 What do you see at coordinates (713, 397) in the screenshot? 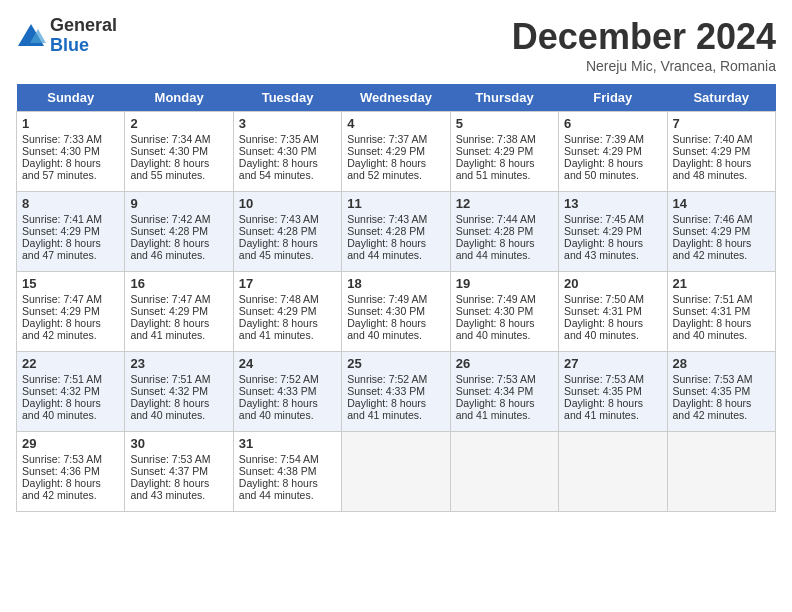
I see `day-info: Sunrise: 7:53 AMSunset: 4:35 PMDaylight:…` at bounding box center [713, 397].